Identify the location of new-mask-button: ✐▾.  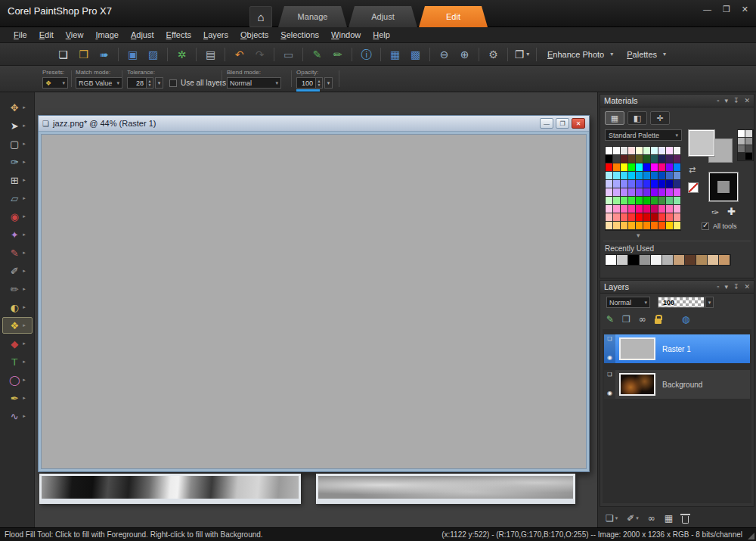
(633, 518).